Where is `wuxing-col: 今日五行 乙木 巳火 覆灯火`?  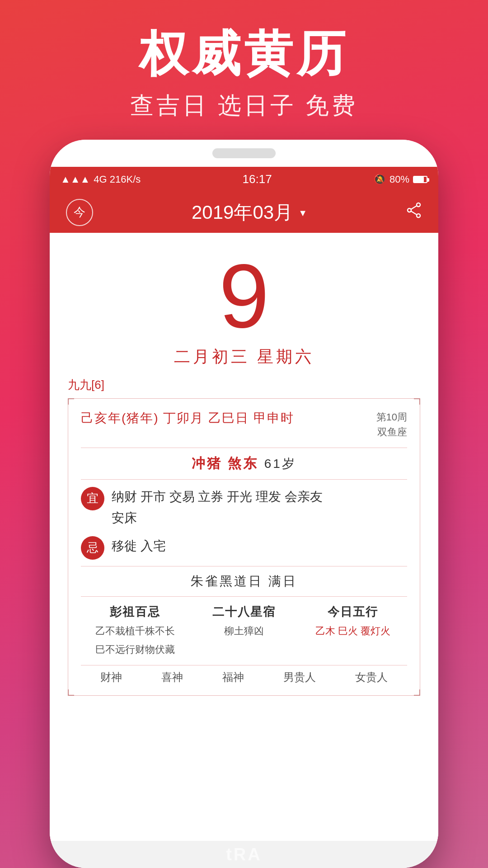
wuxing-col: 今日五行 乙木 巳火 覆灯火 is located at coordinates (352, 630).